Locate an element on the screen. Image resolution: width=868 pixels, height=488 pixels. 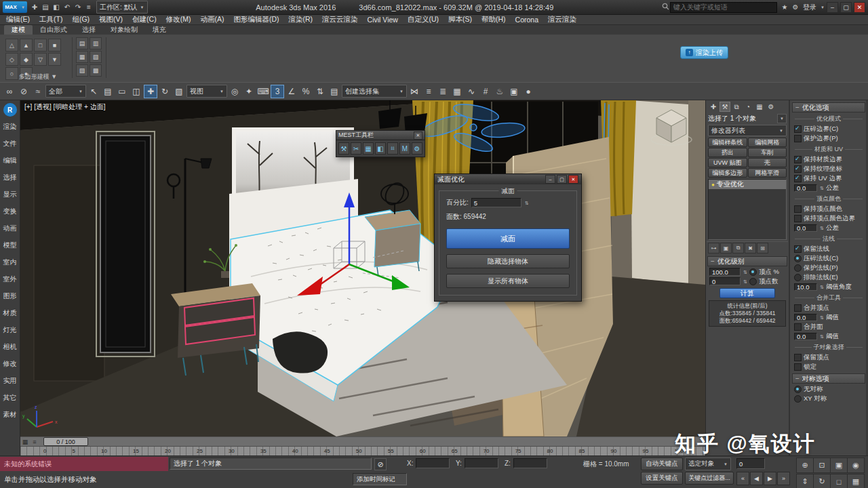
protect-borders-checkbox is located at coordinates (797, 138).